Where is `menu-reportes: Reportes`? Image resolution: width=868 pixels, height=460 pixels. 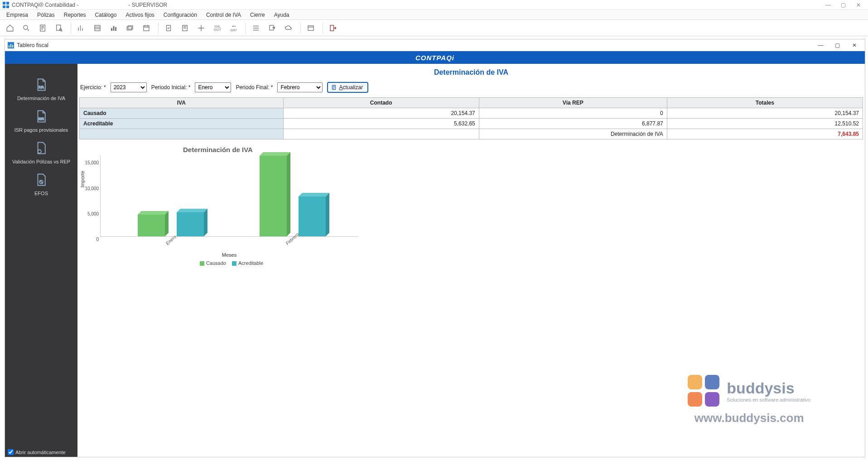 menu-reportes: Reportes is located at coordinates (75, 15).